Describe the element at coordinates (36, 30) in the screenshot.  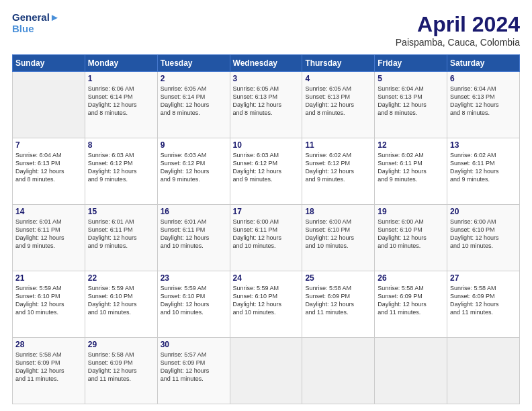
I see `logo-line2: Blue` at that location.